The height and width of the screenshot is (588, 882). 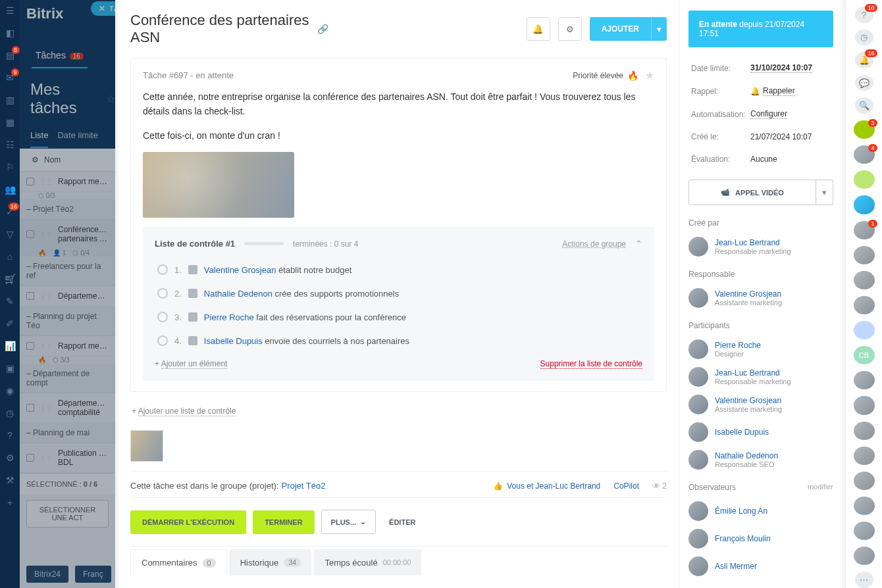 What do you see at coordinates (820, 487) in the screenshot?
I see `modify-link: modifier` at bounding box center [820, 487].